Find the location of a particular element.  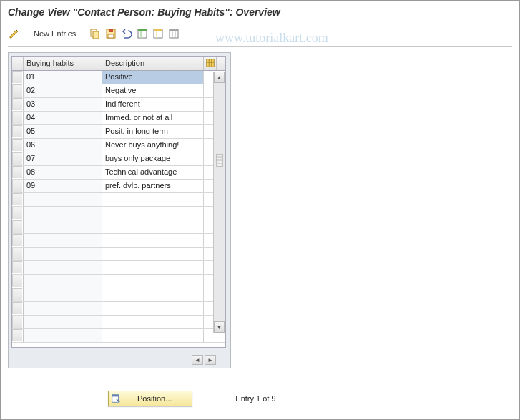

cell-description: pref. dvlp. partners is located at coordinates (153, 186).